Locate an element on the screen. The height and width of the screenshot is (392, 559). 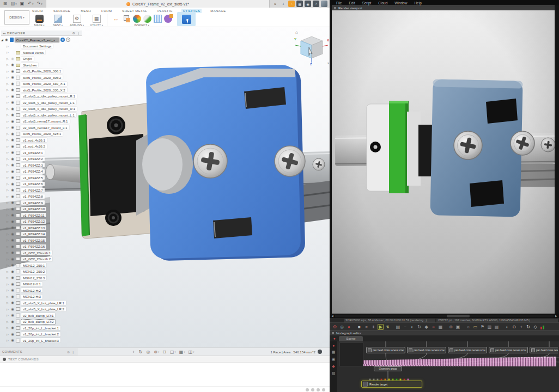
browser-item-label: Origin is located at coordinates (27, 59).